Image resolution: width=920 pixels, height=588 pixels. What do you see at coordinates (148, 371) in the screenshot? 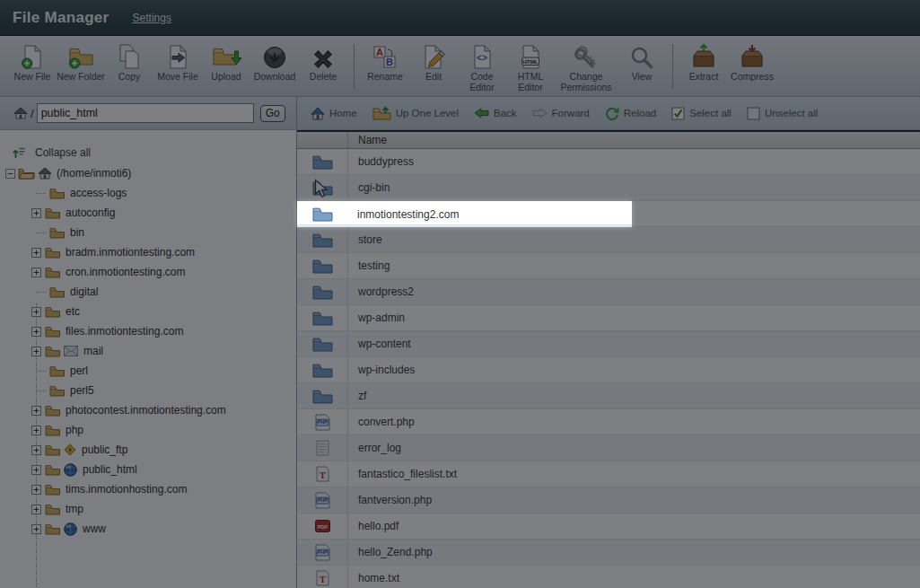
I see `tree-item-perl: perl` at bounding box center [148, 371].